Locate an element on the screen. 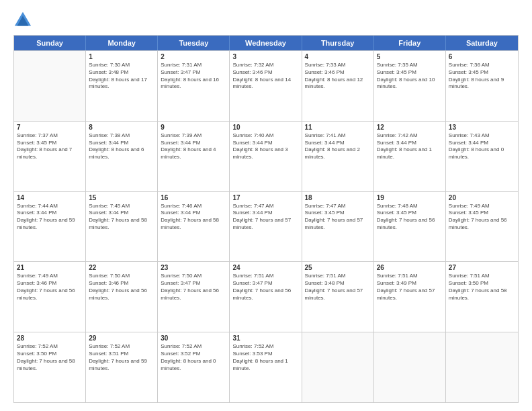 The width and height of the screenshot is (532, 411). day-number: 19 is located at coordinates (410, 197).